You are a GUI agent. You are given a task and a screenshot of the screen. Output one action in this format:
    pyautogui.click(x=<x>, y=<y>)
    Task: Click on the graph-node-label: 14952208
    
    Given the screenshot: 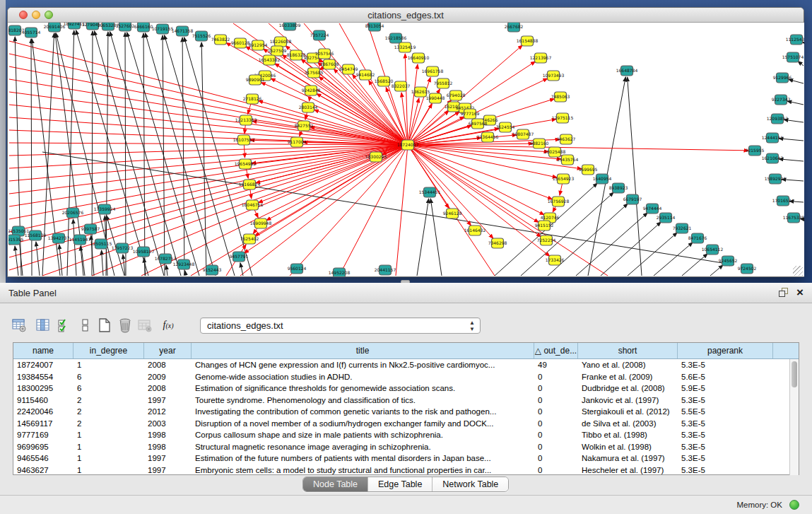 What is the action you would take?
    pyautogui.click(x=339, y=273)
    